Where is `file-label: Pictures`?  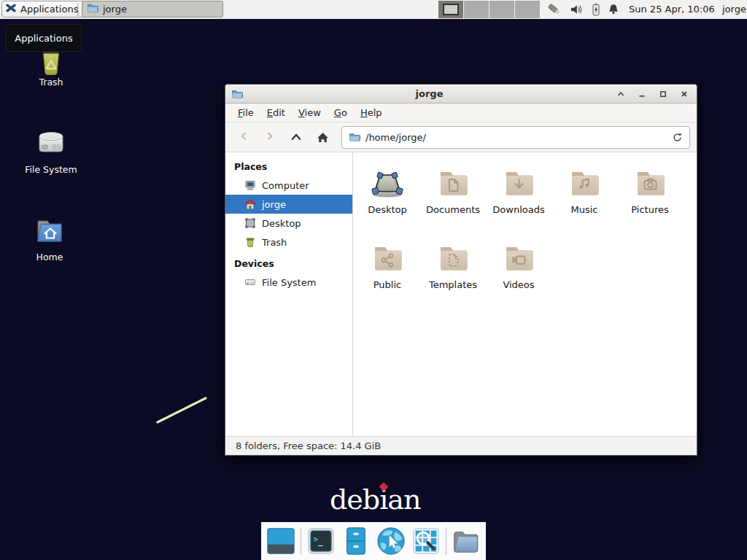
file-label: Pictures is located at coordinates (649, 210).